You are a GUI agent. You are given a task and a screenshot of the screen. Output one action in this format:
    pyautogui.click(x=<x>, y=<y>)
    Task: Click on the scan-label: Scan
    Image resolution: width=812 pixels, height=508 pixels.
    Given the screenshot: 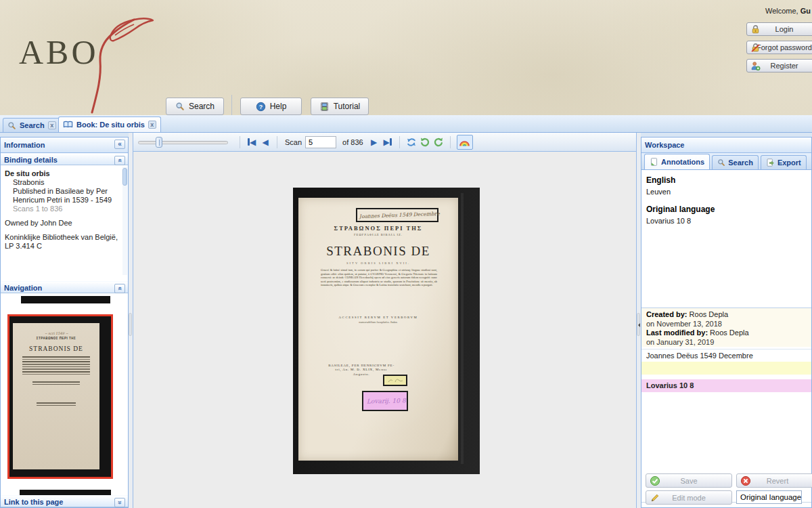 What is the action you would take?
    pyautogui.click(x=294, y=142)
    